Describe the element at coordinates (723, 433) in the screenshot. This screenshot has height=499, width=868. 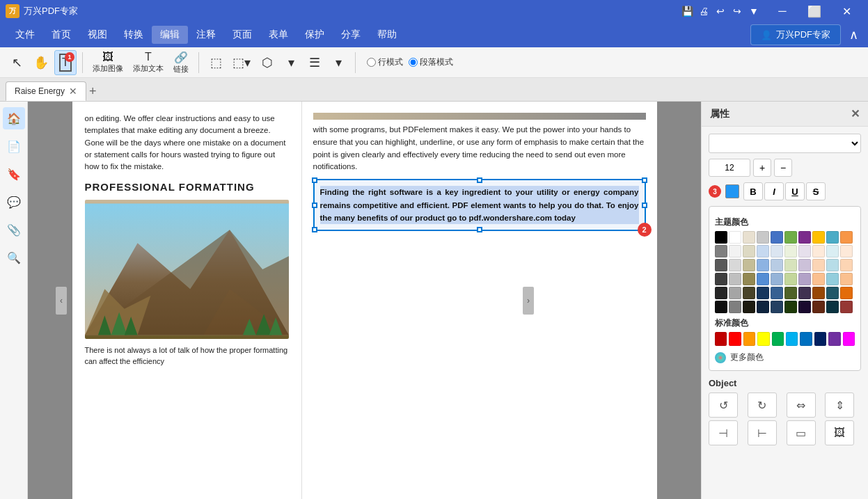
I see `align-left-button: ⊣` at that location.